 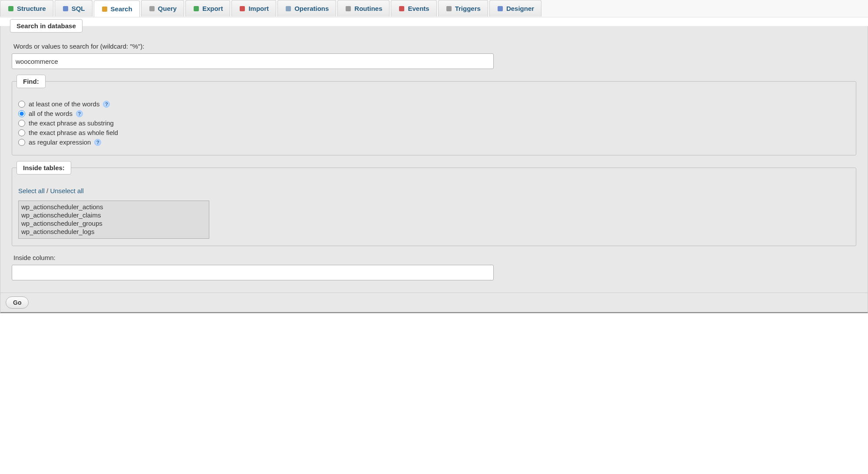 I want to click on tab-label: Designer, so click(x=520, y=9).